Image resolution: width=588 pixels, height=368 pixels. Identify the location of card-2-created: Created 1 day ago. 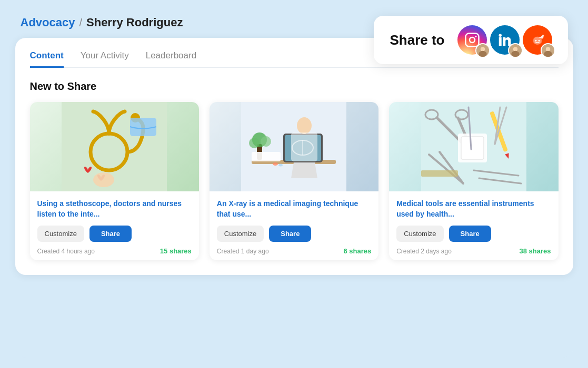
(243, 251).